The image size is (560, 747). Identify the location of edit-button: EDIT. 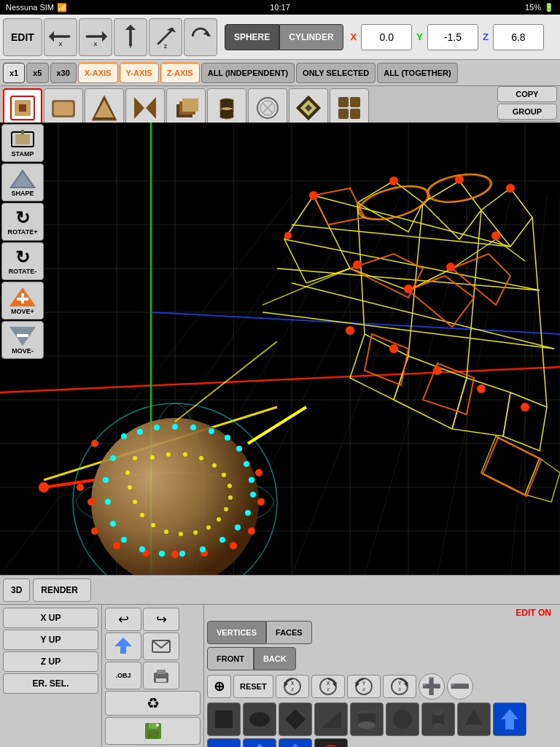
(23, 37).